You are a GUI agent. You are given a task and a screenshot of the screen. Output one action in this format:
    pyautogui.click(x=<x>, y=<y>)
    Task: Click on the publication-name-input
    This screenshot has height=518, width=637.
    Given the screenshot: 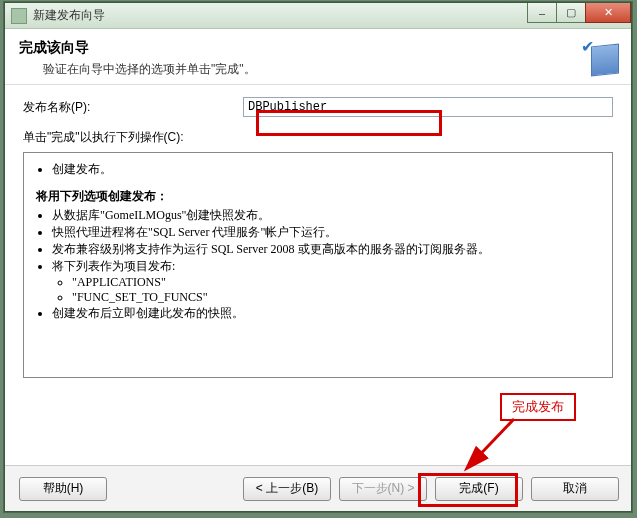 What is the action you would take?
    pyautogui.click(x=428, y=107)
    